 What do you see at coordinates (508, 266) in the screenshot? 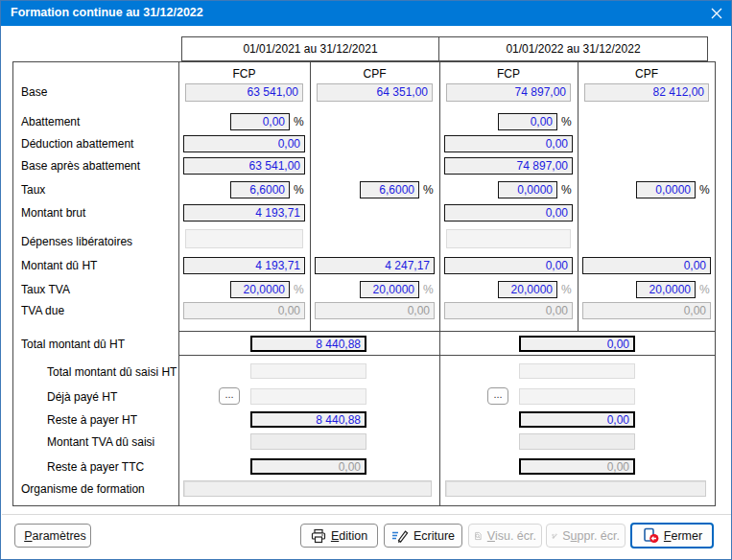
I see `field-montant-du-fcp-2022: 0,00` at bounding box center [508, 266].